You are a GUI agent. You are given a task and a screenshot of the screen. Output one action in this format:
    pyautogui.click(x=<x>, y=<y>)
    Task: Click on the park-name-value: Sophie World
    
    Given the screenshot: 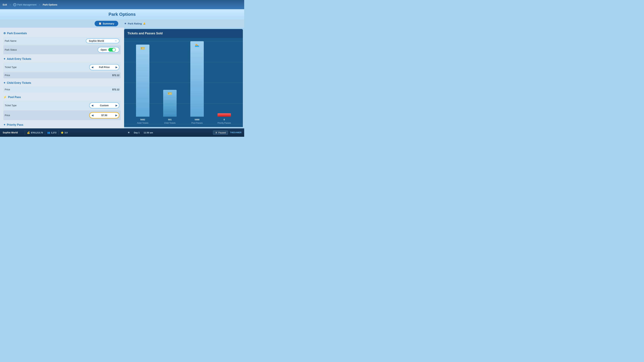 What is the action you would take?
    pyautogui.click(x=96, y=41)
    